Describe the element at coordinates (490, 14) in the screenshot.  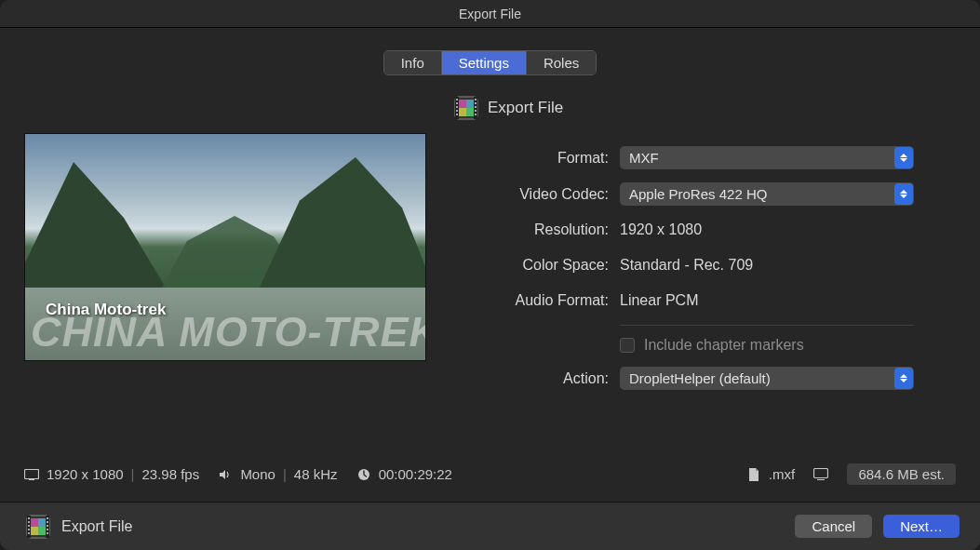
I see `window-titlebar: Export File` at that location.